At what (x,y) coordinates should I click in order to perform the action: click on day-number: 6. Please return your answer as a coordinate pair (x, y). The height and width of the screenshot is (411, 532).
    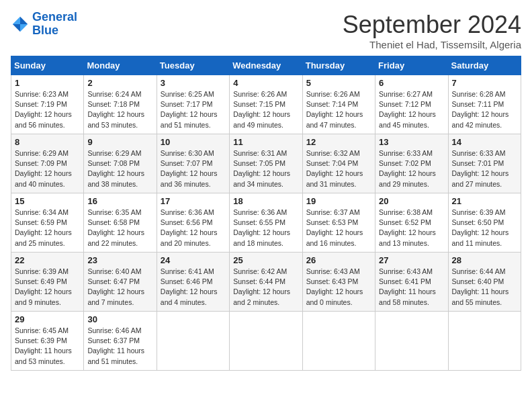
    Looking at the image, I should click on (411, 83).